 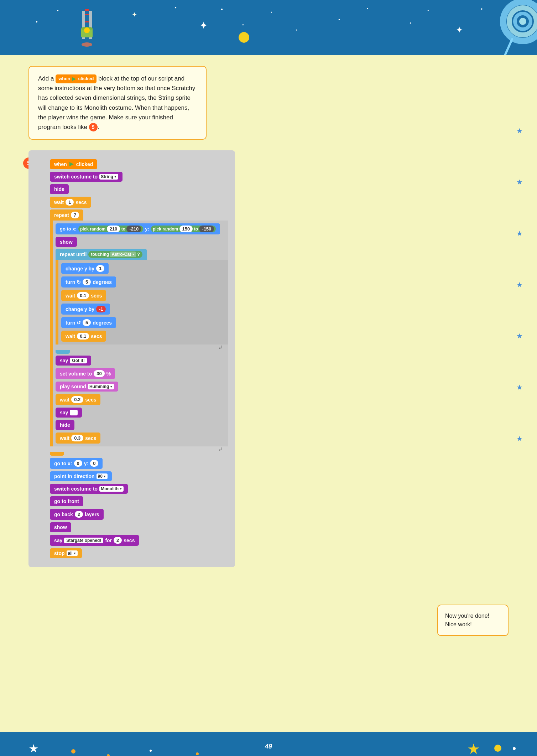 What do you see at coordinates (117, 103) in the screenshot?
I see `instruction-text: Add a when clicked block at the top of o…` at bounding box center [117, 103].